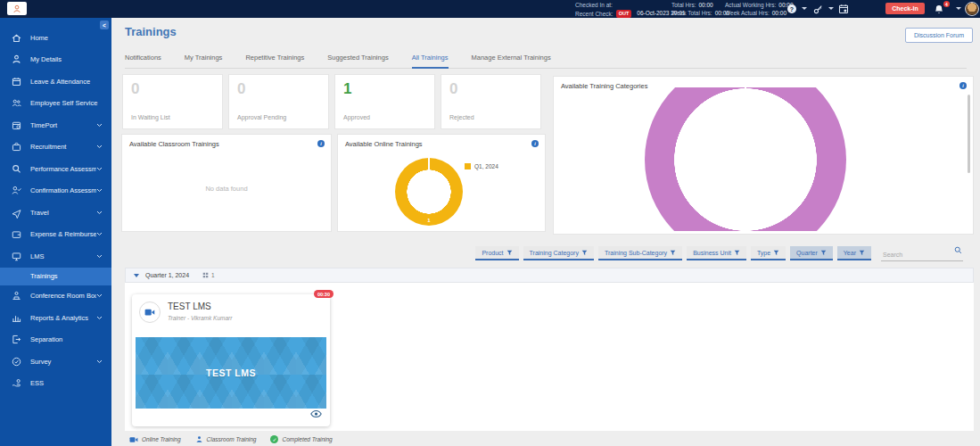 Image resolution: width=980 pixels, height=446 pixels. Describe the element at coordinates (316, 414) in the screenshot. I see `view-training-button` at that location.